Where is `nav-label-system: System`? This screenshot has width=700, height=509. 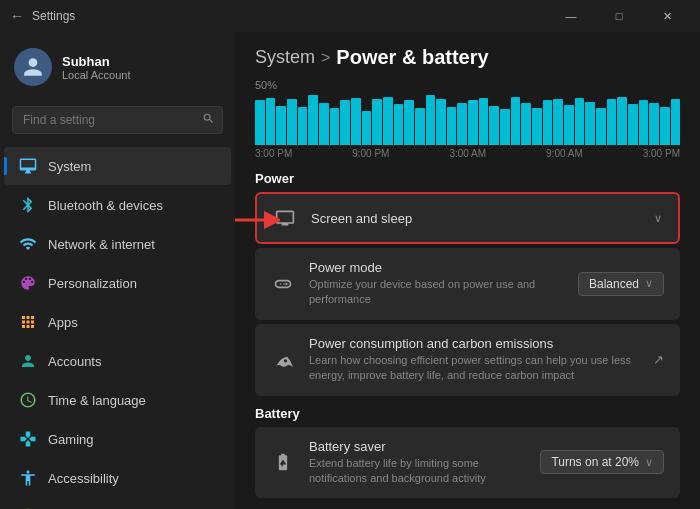
nav-label-system: System is located at coordinates (70, 166).